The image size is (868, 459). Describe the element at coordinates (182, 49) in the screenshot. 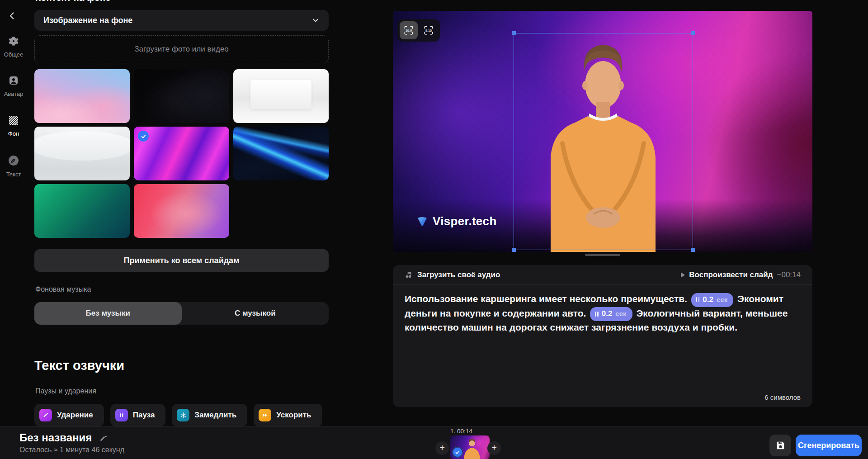

I see `upload-label: Загрузите фото или видео` at that location.